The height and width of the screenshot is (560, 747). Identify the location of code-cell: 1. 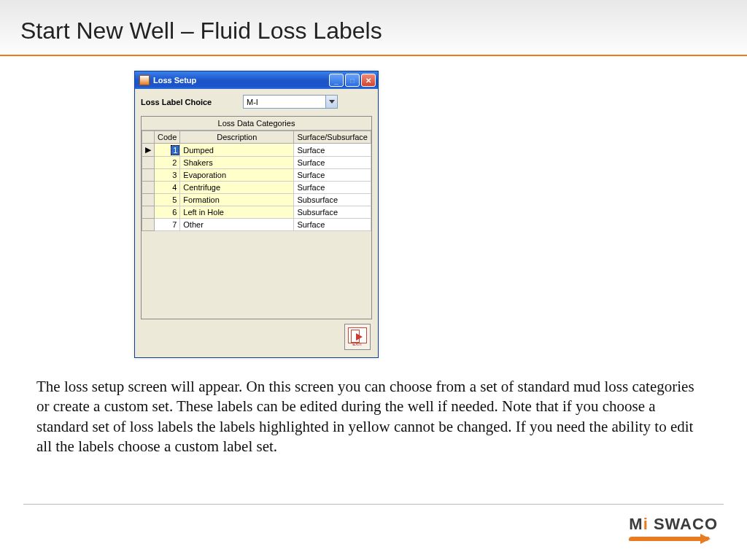
(168, 150).